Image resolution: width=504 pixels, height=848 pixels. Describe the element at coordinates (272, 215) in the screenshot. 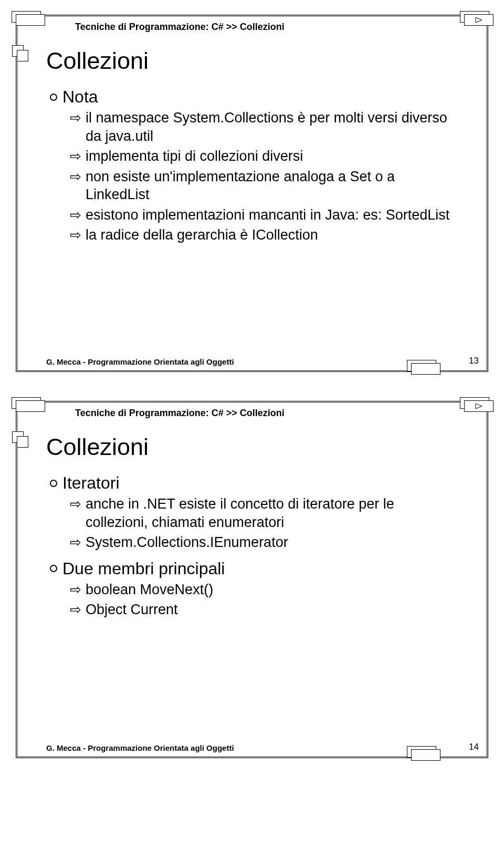

I see `sub-item: esistono implementazioni mancanti in Jav…` at that location.